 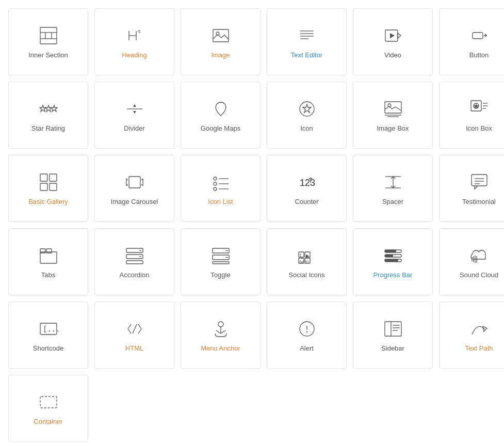 What do you see at coordinates (134, 188) in the screenshot?
I see `widget-card-image-carousel: Image Carousel` at bounding box center [134, 188].